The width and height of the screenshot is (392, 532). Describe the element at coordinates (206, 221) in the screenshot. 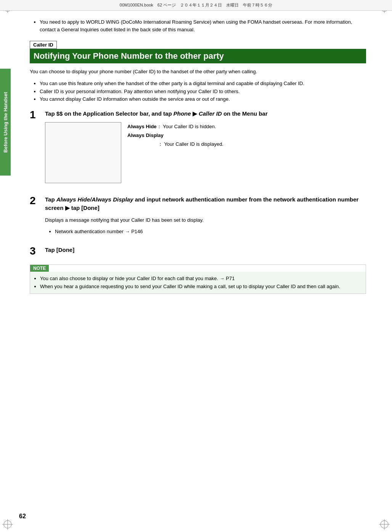

I see `step-2-subtext: Displays a message notifying that your C…` at that location.